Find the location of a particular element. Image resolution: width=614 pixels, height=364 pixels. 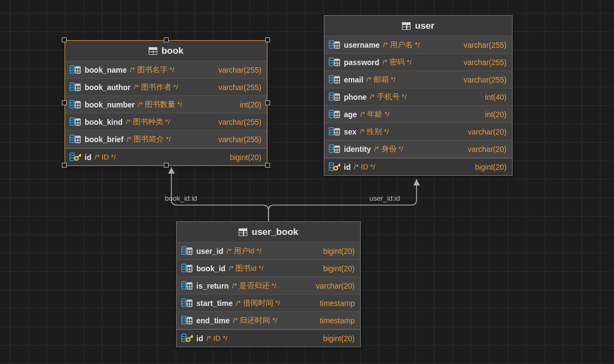

connector-book-label: book_id:id is located at coordinates (181, 199).